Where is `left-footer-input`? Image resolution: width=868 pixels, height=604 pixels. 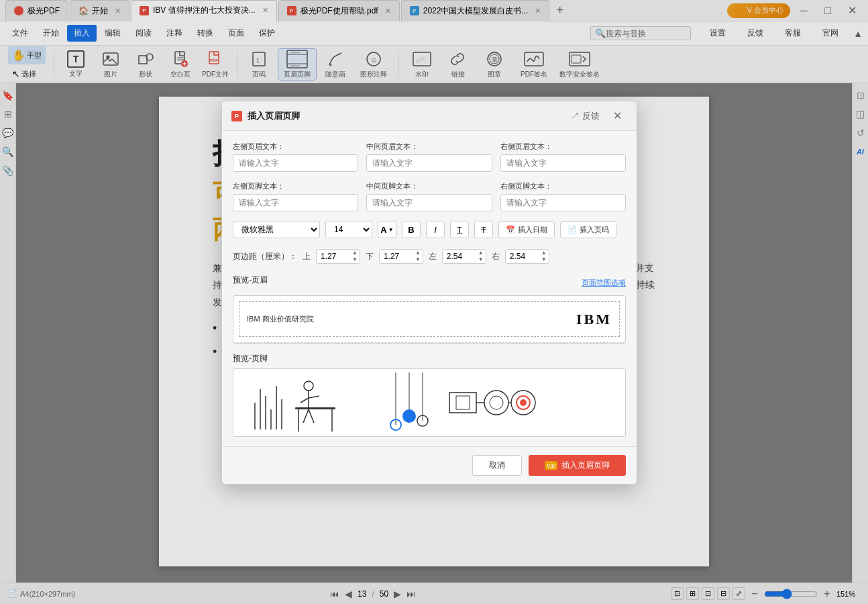
left-footer-input is located at coordinates (295, 203).